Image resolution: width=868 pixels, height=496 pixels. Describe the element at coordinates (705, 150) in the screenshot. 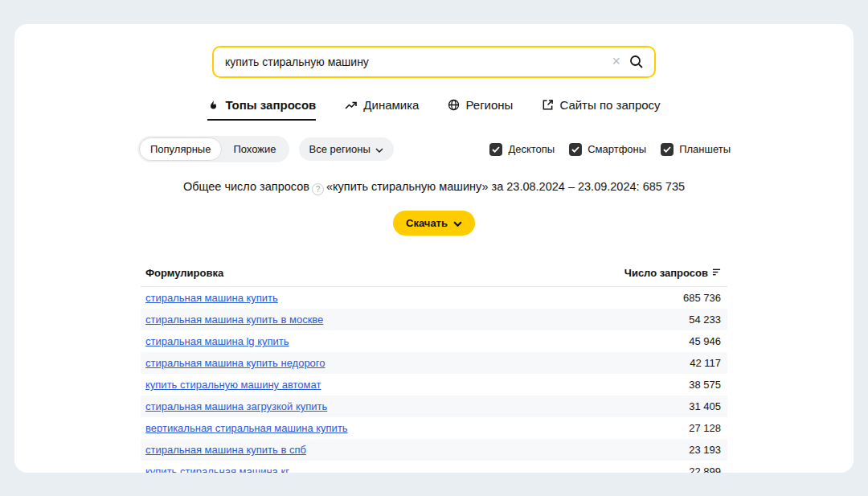

I see `checkbox-label: Планшеты` at that location.